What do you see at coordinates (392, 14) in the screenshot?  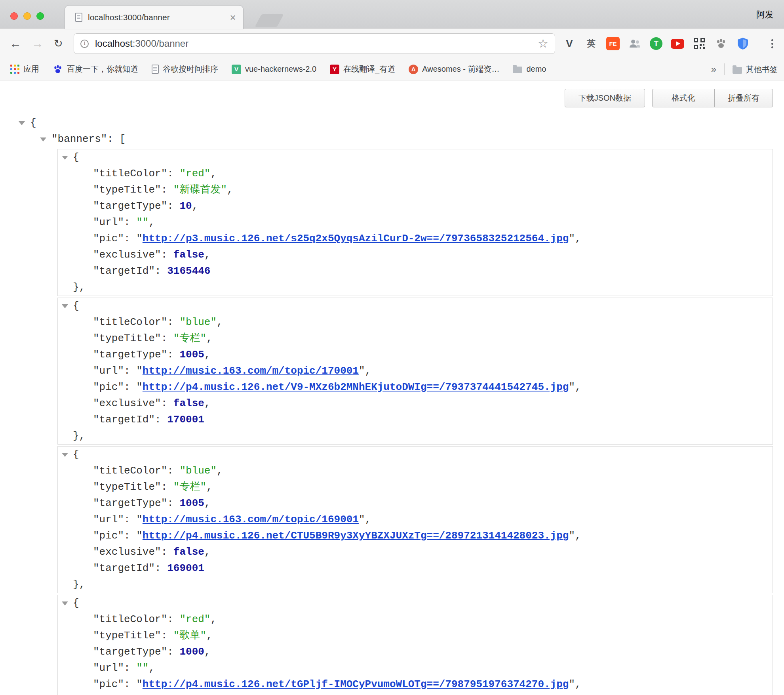 I see `tab-bar: localhost:3000/banner 阿发` at bounding box center [392, 14].